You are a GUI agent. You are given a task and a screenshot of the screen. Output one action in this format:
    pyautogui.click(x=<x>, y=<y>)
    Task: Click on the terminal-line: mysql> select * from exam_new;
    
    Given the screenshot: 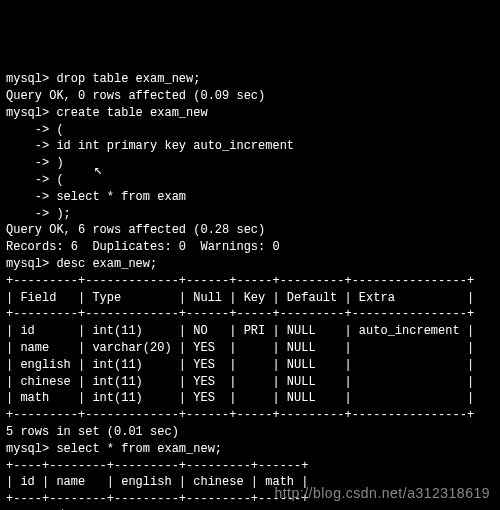 What is the action you would take?
    pyautogui.click(x=250, y=450)
    